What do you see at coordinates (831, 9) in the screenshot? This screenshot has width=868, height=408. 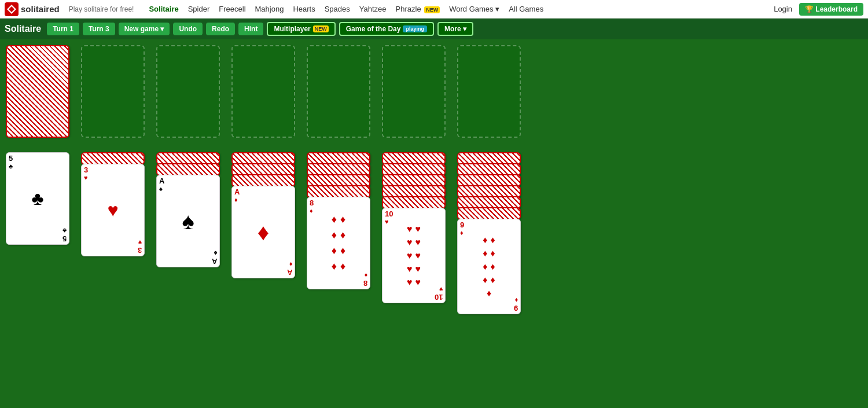 I see `leaderboard-button: 🏆 Leaderboard` at bounding box center [831, 9].